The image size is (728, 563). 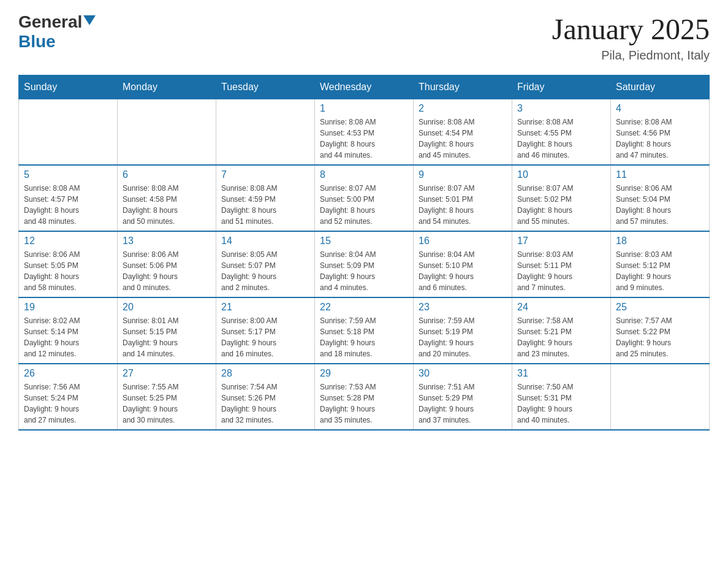 I want to click on calendar-day-19: 19Sunrise: 8:02 AM Sunset: 5:14 PM Dayli…, so click(x=69, y=331).